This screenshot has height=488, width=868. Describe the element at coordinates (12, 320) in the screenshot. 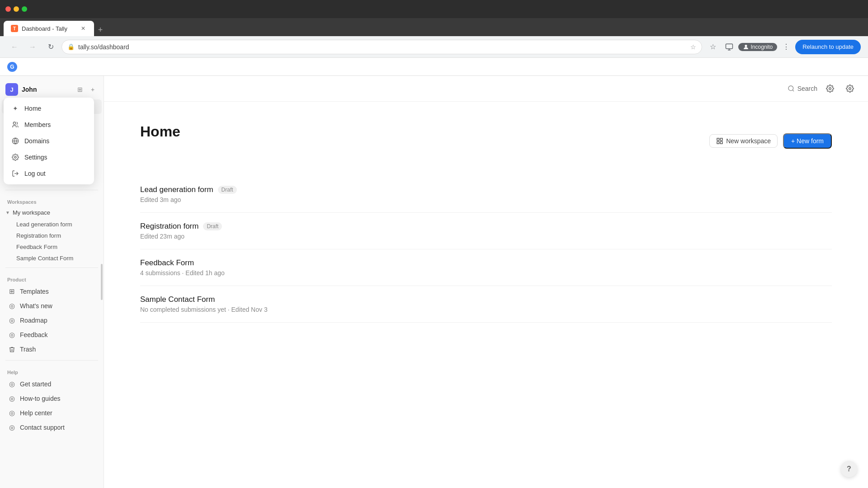

I see `roadmap-icon: ◎` at that location.